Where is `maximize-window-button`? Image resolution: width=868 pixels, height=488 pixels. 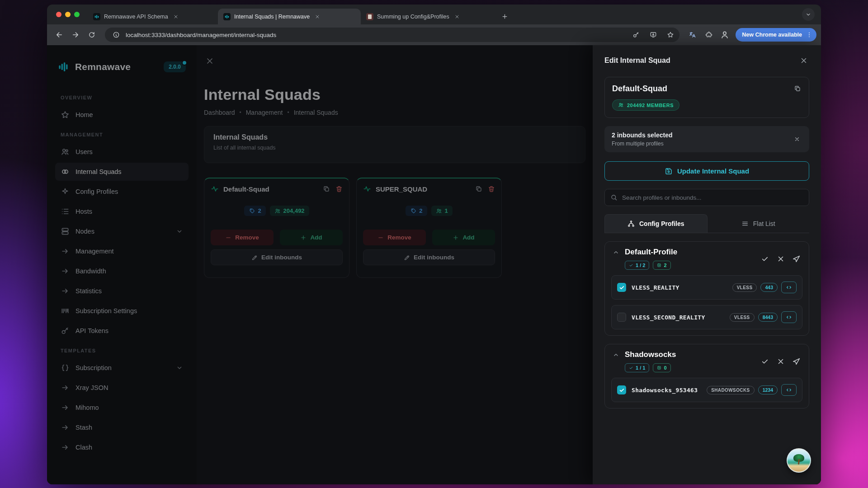
maximize-window-button is located at coordinates (77, 14).